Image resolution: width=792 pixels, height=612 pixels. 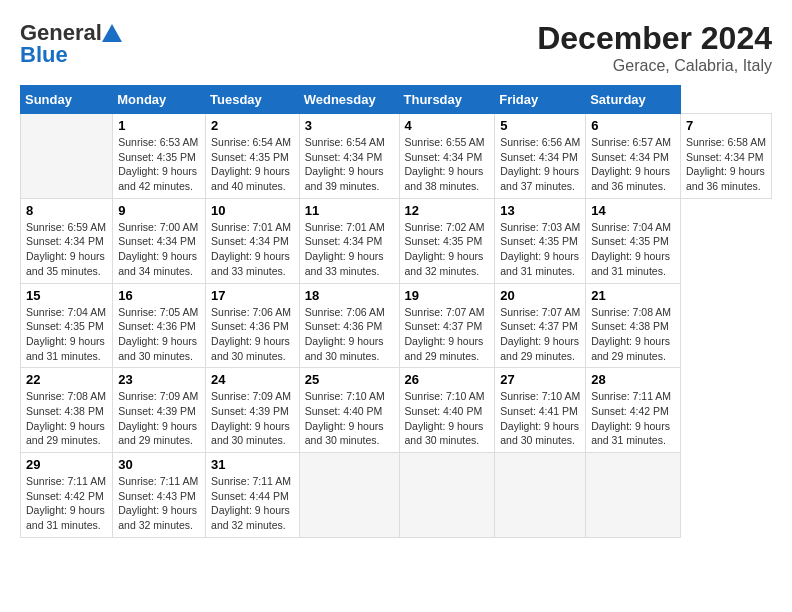 What do you see at coordinates (350, 126) in the screenshot?
I see `day-number: 3` at bounding box center [350, 126].